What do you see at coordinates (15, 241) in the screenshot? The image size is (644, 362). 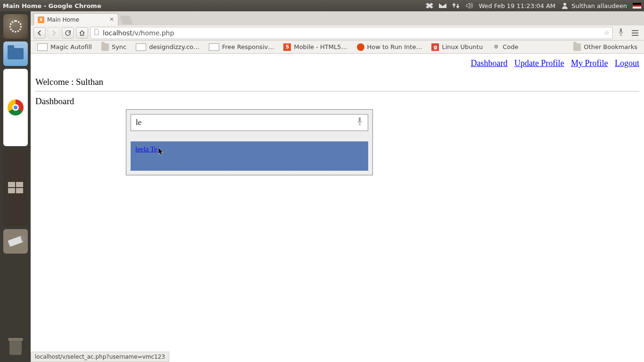 I see `usb-icon` at bounding box center [15, 241].